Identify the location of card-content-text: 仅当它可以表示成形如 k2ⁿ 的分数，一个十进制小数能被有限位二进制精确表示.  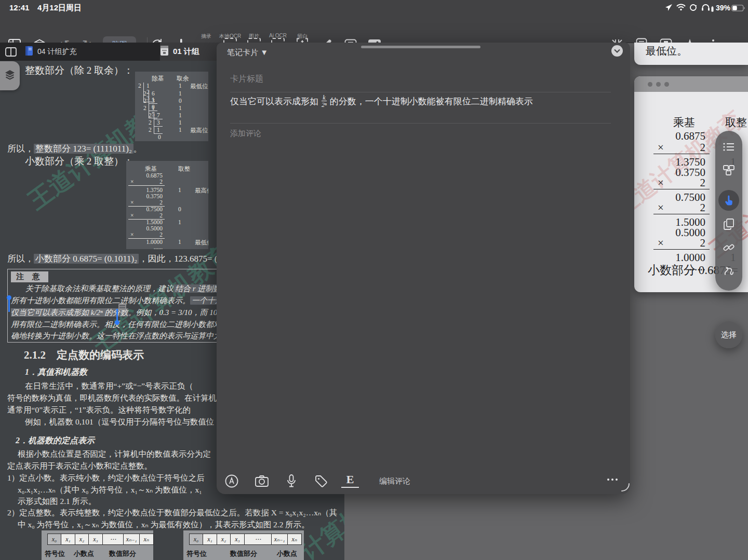
(381, 101).